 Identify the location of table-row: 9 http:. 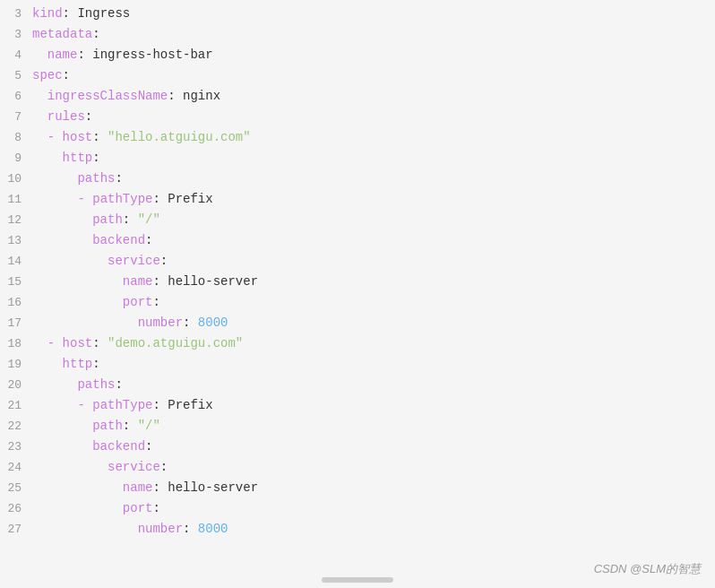
(358, 158).